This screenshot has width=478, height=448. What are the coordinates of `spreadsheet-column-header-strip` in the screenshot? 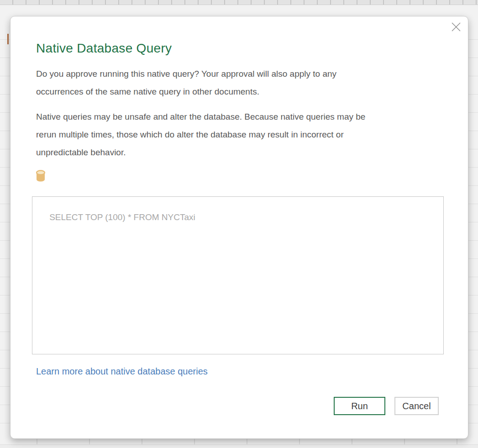 It's located at (239, 3).